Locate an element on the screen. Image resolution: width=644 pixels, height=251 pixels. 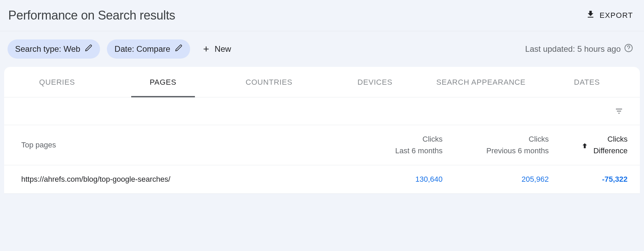
search-type-chip-label: Search type: Web is located at coordinates (48, 49).